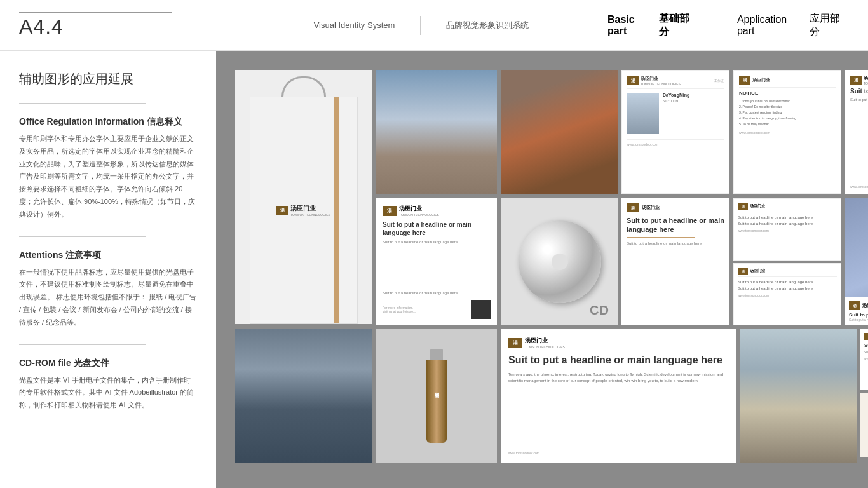  I want to click on big-card-logo: 湯, so click(855, 306).